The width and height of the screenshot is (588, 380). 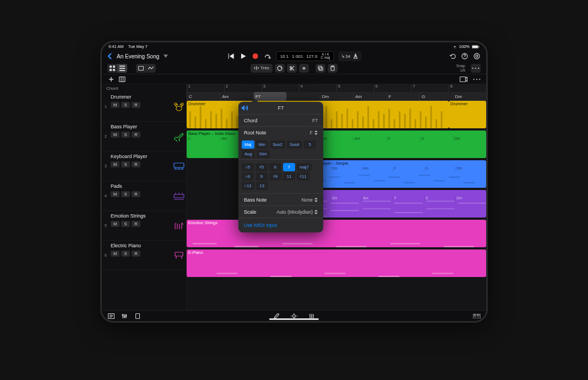 What do you see at coordinates (268, 56) in the screenshot?
I see `cycle-button` at bounding box center [268, 56].